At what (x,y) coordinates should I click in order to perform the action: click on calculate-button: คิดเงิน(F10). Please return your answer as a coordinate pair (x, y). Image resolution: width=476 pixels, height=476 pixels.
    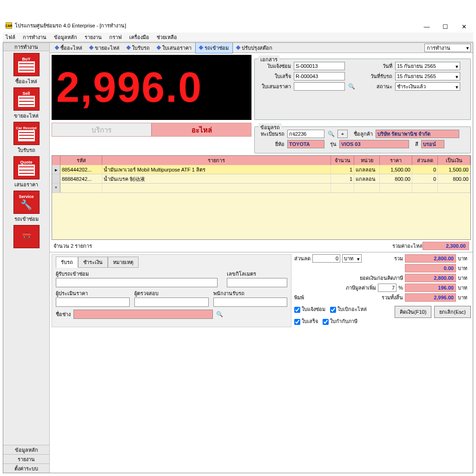
    Looking at the image, I should click on (413, 312).